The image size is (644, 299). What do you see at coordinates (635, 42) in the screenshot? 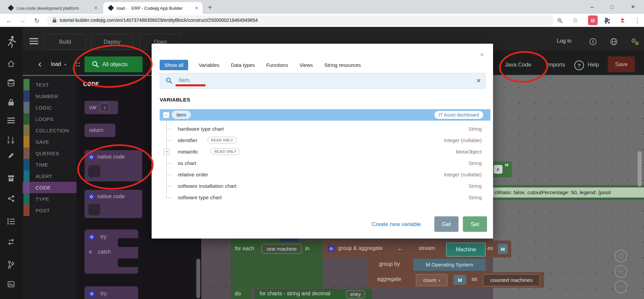
I see `settings-gears-icon` at bounding box center [635, 42].